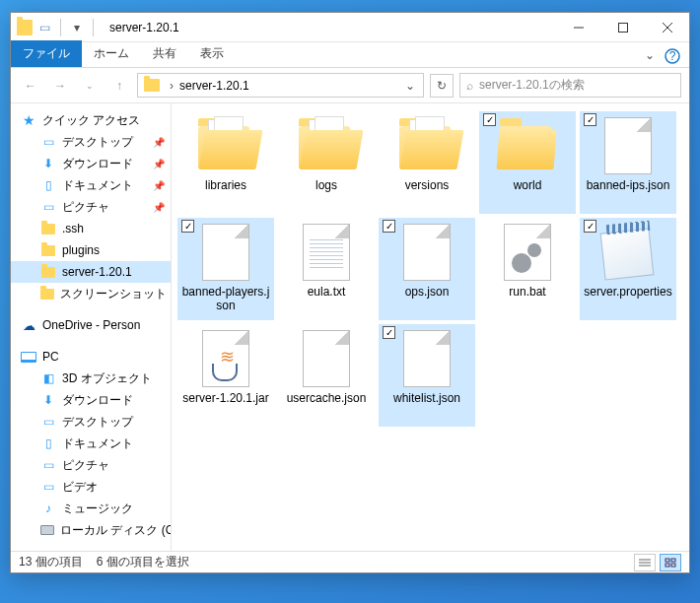 Image resolution: width=700 pixels, height=603 pixels. What do you see at coordinates (326, 375) in the screenshot?
I see `file-usercache: usercache.json` at bounding box center [326, 375].